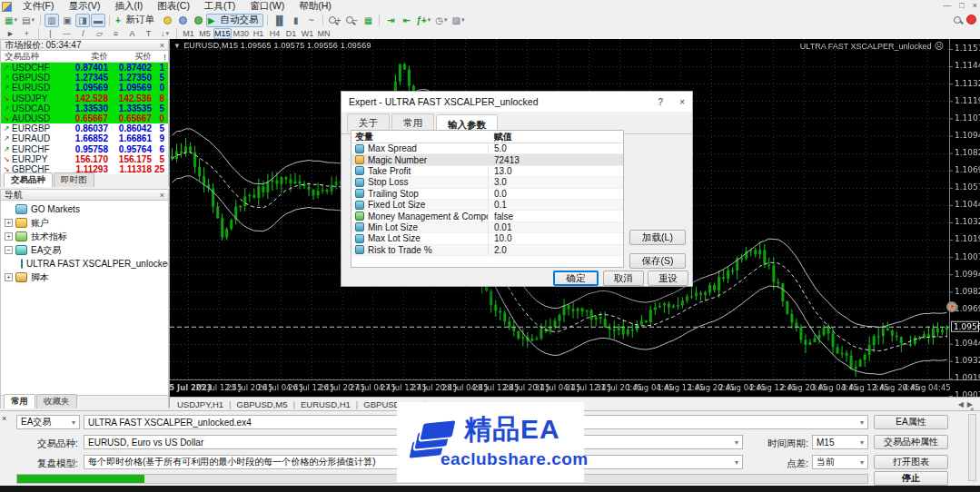  What do you see at coordinates (911, 478) in the screenshot?
I see `stop-button: 停止` at bounding box center [911, 478].